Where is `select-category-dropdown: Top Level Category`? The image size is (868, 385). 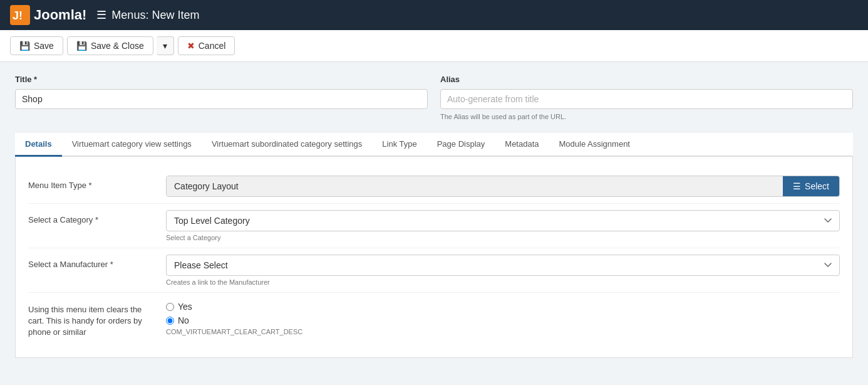
select-category-dropdown: Top Level Category is located at coordinates (503, 221).